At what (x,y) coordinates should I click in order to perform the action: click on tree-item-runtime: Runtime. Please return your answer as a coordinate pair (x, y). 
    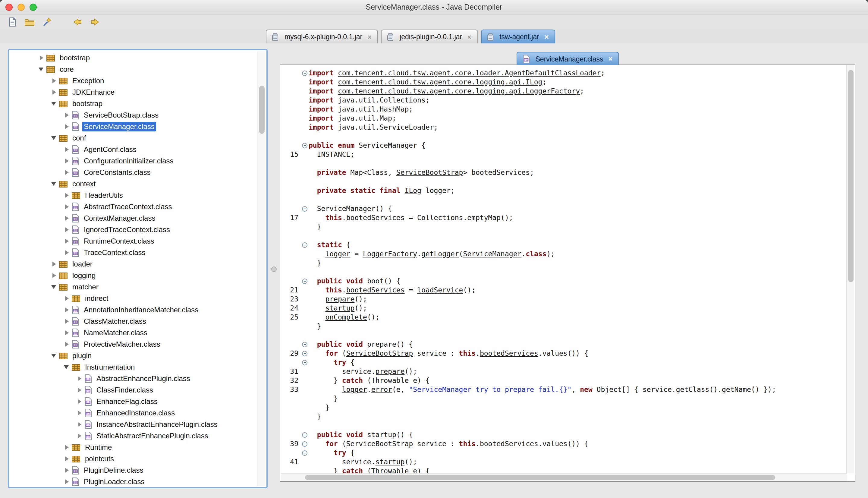
    Looking at the image, I should click on (133, 447).